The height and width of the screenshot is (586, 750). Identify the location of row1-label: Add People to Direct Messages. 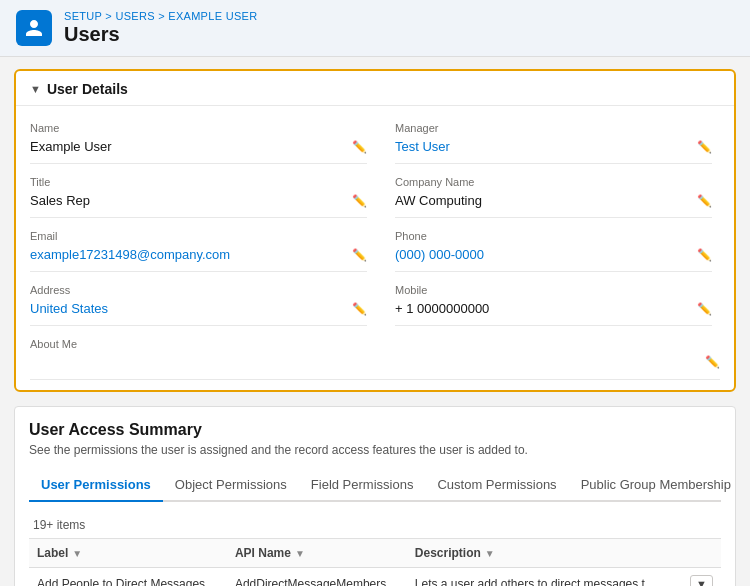
(128, 578).